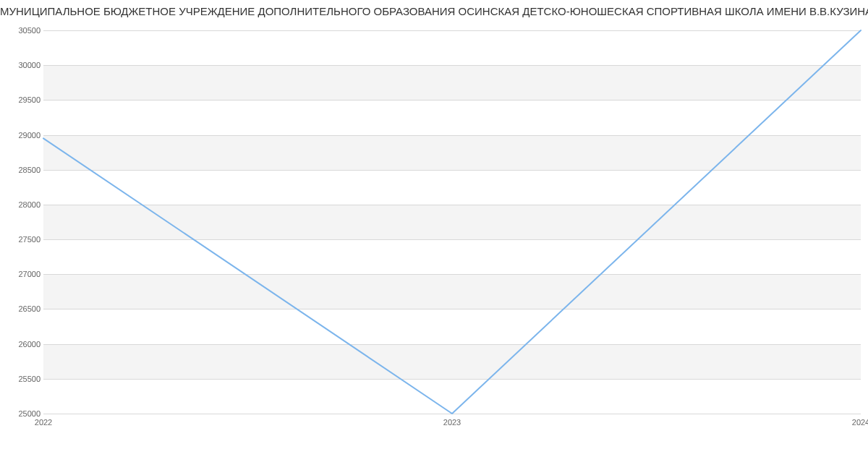  I want to click on y-tick-label: 26500, so click(22, 309).